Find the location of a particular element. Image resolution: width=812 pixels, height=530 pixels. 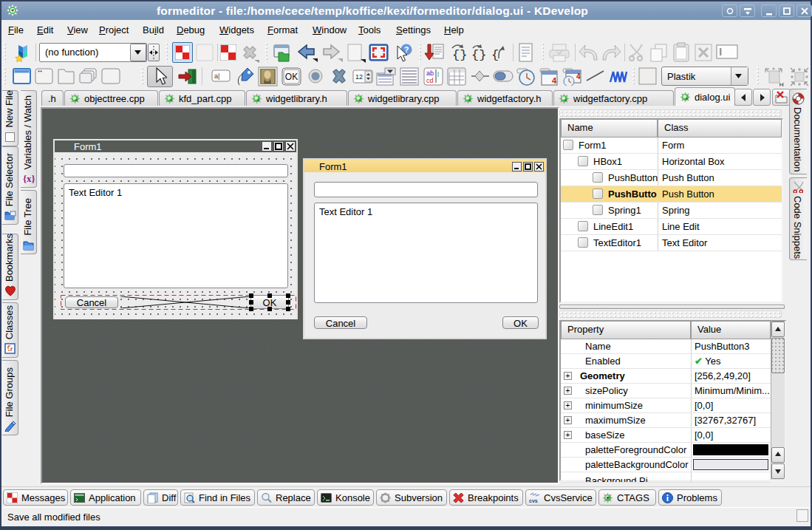

svg-text: a| is located at coordinates (217, 76).